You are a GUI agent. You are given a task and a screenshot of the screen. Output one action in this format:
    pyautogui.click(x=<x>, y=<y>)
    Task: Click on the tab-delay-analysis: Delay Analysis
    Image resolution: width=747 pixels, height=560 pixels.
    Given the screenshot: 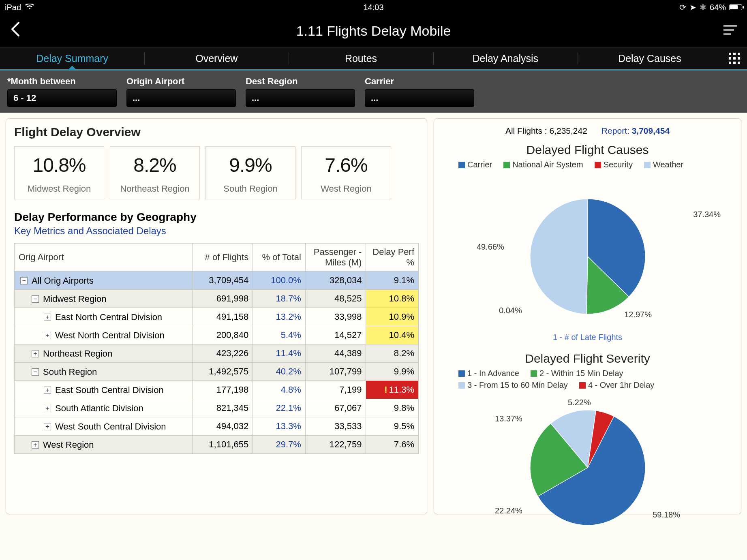 What is the action you would take?
    pyautogui.click(x=505, y=58)
    